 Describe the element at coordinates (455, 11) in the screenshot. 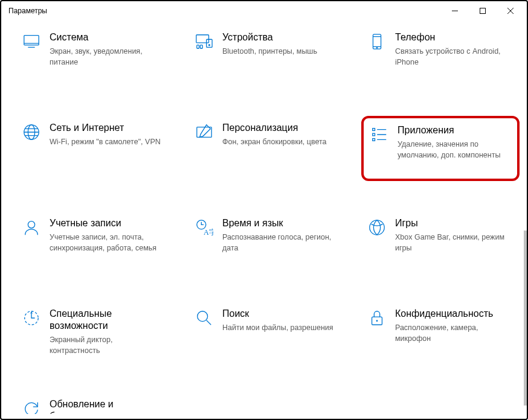

I see `minimize-button` at that location.